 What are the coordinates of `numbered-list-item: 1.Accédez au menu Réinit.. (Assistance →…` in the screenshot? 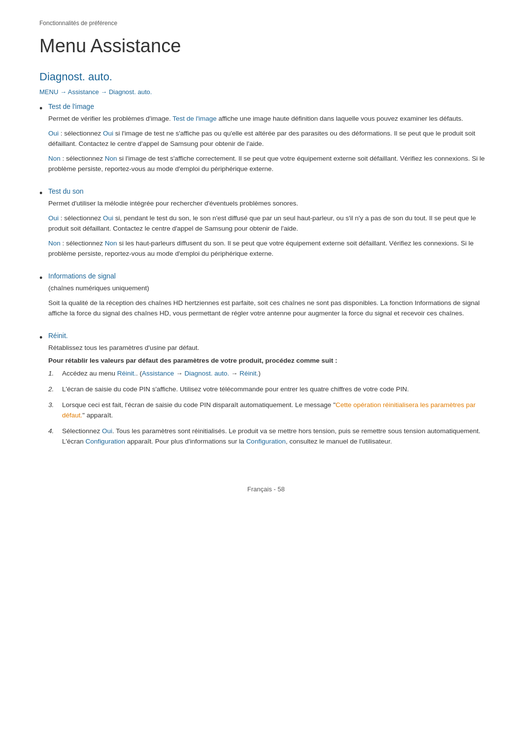 It's located at (270, 374).